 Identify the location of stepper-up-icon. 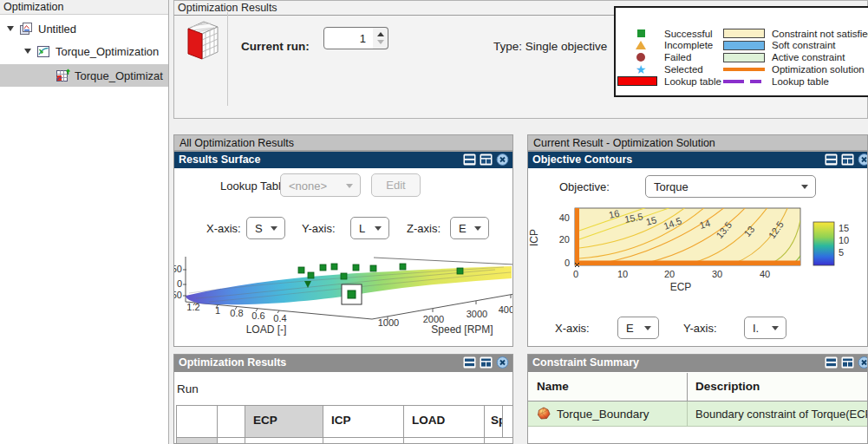
(381, 35).